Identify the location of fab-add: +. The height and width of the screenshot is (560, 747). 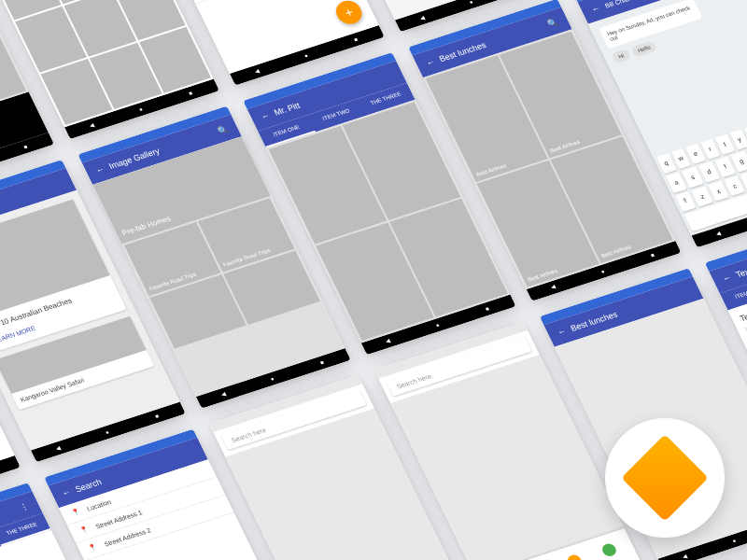
(349, 13).